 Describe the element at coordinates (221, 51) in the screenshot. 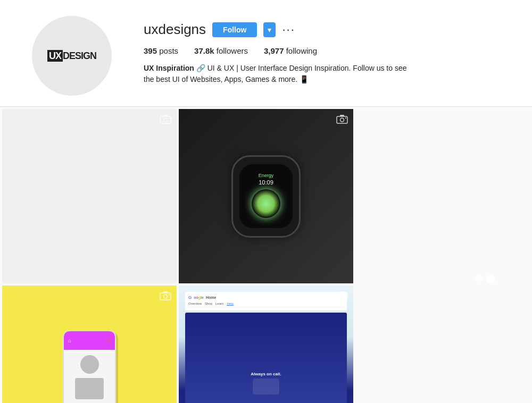

I see `followers-stat: 37.8k followers` at that location.